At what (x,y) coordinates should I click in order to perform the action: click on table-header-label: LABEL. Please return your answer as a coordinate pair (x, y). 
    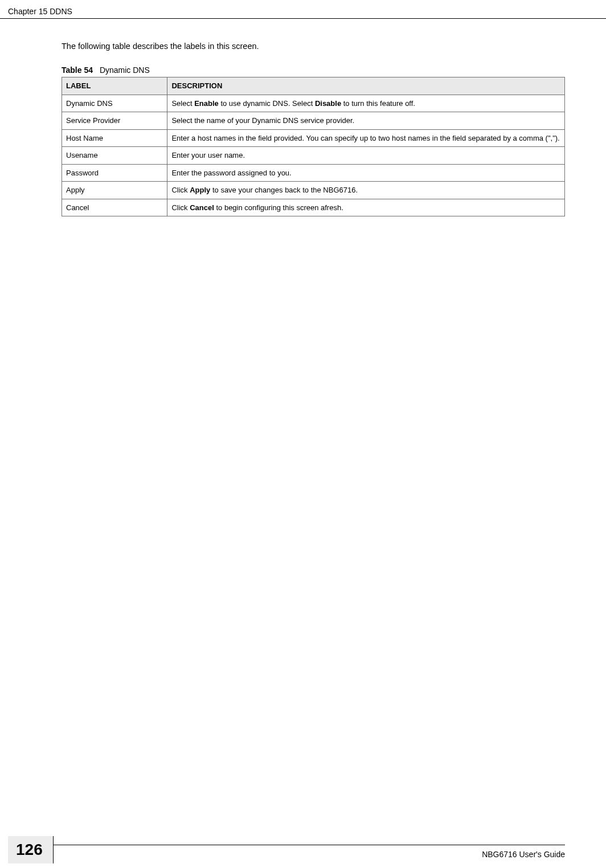
    Looking at the image, I should click on (115, 87).